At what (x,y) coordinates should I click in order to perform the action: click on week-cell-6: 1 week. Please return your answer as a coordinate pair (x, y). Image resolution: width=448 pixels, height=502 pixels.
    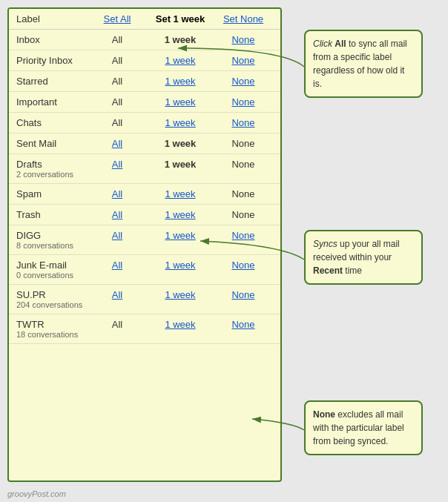
    Looking at the image, I should click on (180, 165).